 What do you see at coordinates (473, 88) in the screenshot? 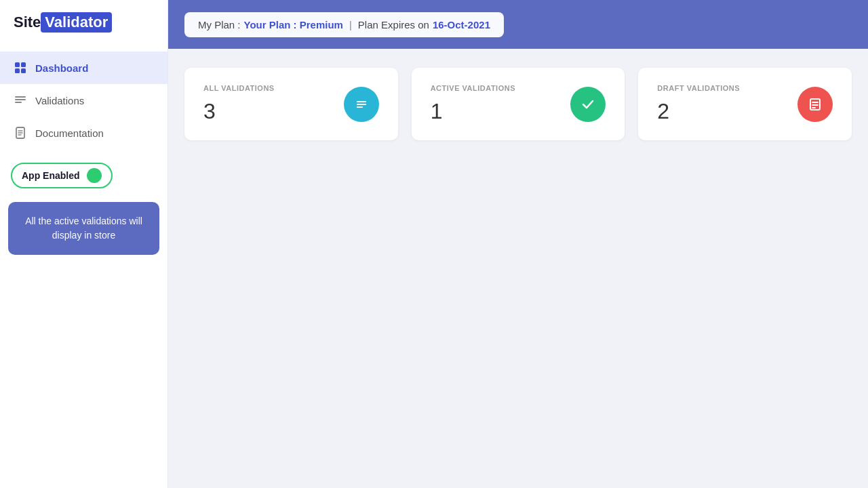
I see `active-validations-label: ACTIVE VALIDATIONS` at bounding box center [473, 88].